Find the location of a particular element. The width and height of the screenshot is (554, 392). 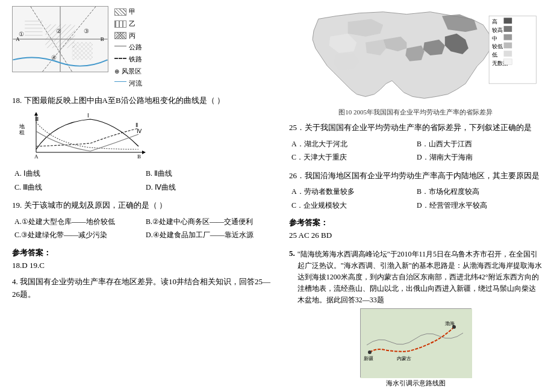

explanation-number: 5. is located at coordinates (292, 278).